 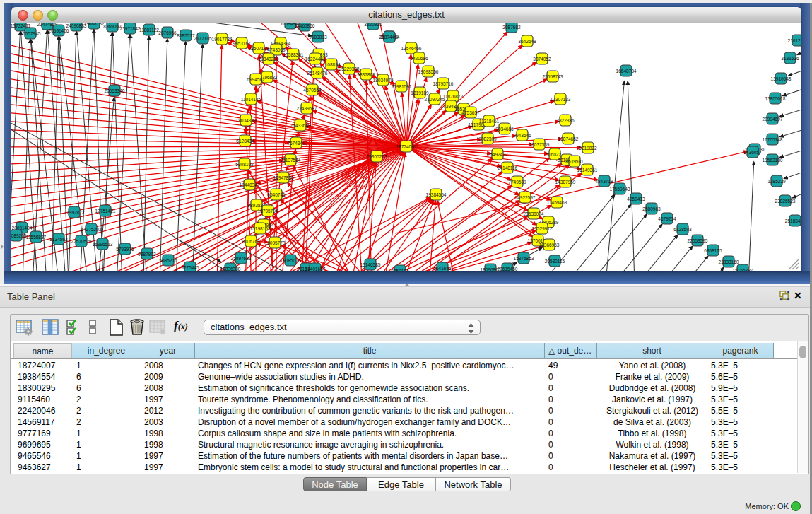 What do you see at coordinates (130, 28) in the screenshot?
I see `svg-text: 23971842` at bounding box center [130, 28].